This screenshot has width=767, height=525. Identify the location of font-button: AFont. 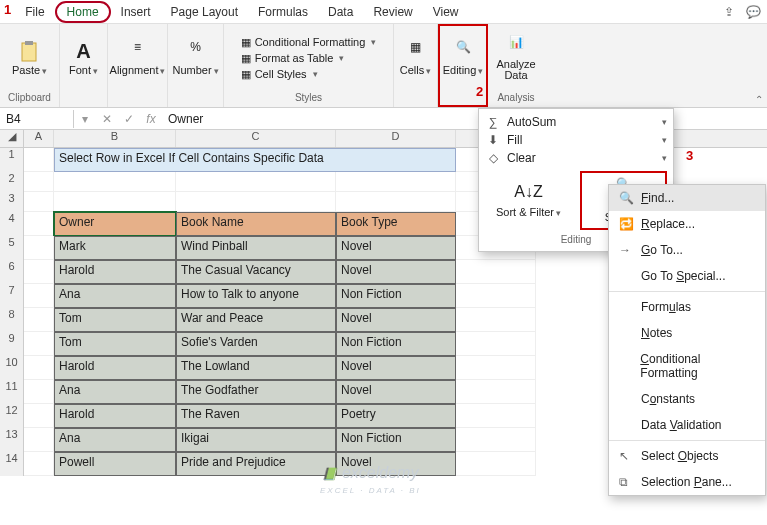
(84, 58).